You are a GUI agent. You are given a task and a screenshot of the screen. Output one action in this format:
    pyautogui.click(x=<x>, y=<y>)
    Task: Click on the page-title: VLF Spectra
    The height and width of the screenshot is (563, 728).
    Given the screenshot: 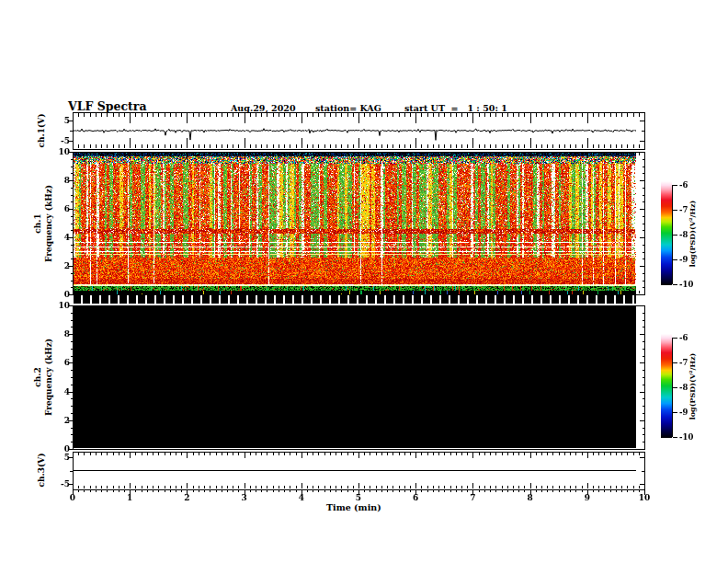 What is the action you would take?
    pyautogui.click(x=108, y=107)
    